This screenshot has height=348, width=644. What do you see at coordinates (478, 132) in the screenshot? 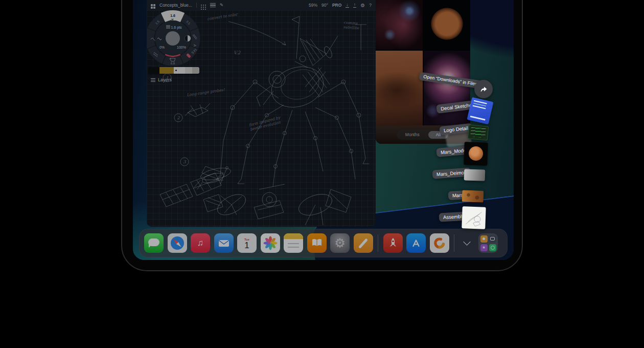
I see `drag-thumb-logo-detail` at bounding box center [478, 132].